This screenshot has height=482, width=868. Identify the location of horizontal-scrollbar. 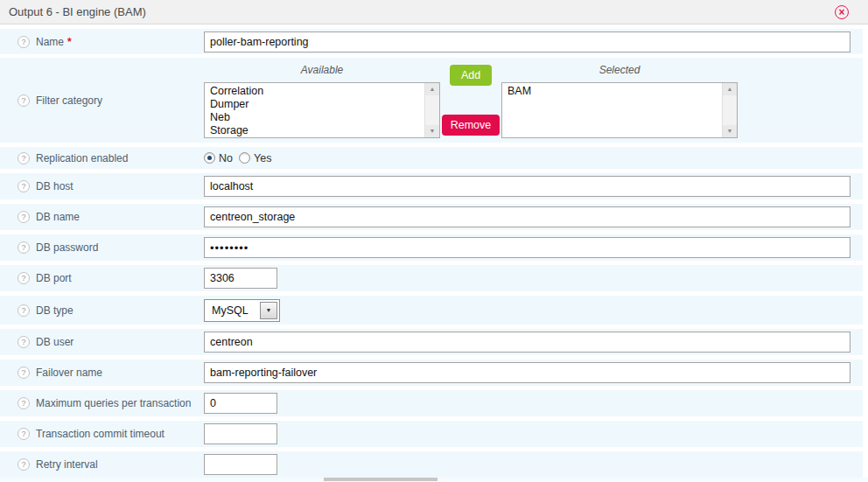
(434, 479).